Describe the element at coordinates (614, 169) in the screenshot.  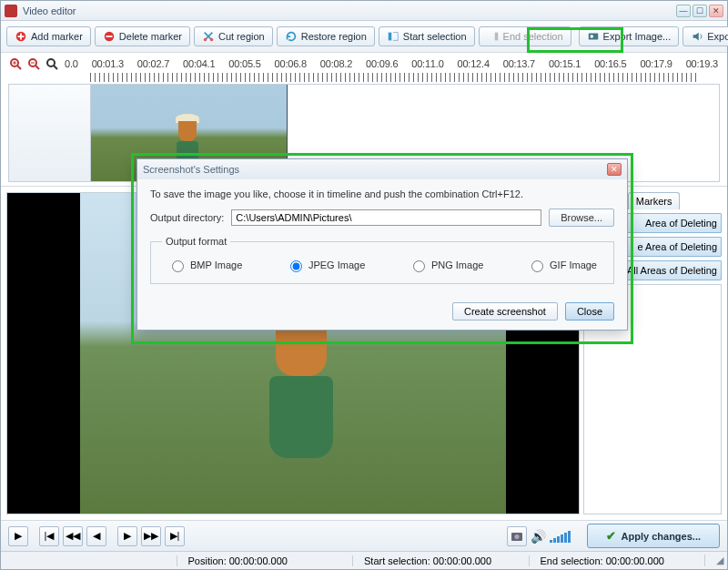
I see `dialog-close-icon: ✕` at that location.